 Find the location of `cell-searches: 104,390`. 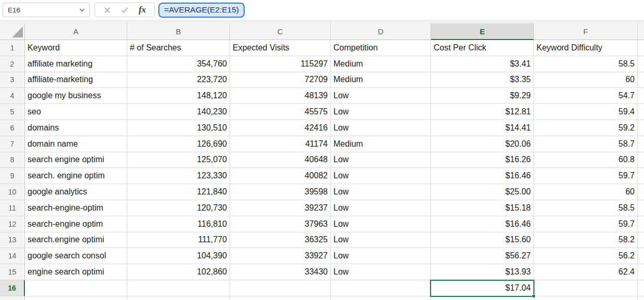

cell-searches: 104,390 is located at coordinates (179, 256).